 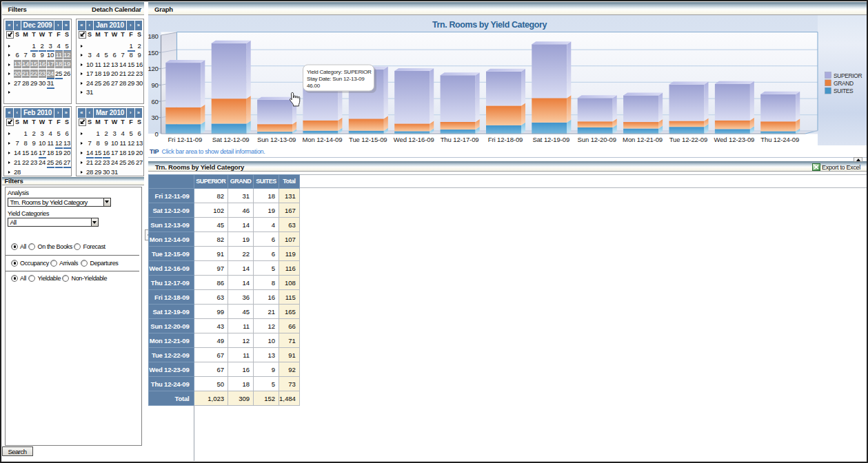 I want to click on svg-text: Stay Date: Sun 12-13-09, so click(x=336, y=79).